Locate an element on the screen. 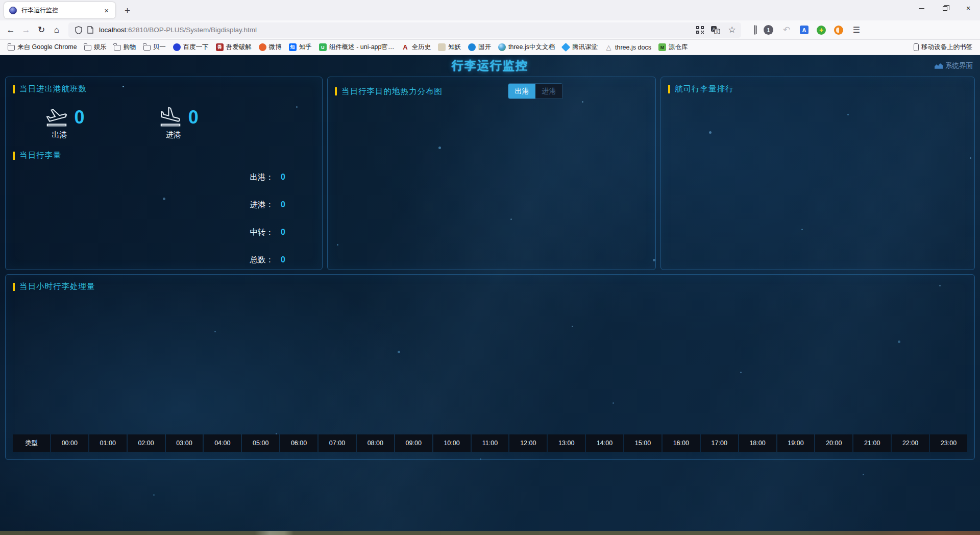  bookmark-item: 知妖 is located at coordinates (449, 47).